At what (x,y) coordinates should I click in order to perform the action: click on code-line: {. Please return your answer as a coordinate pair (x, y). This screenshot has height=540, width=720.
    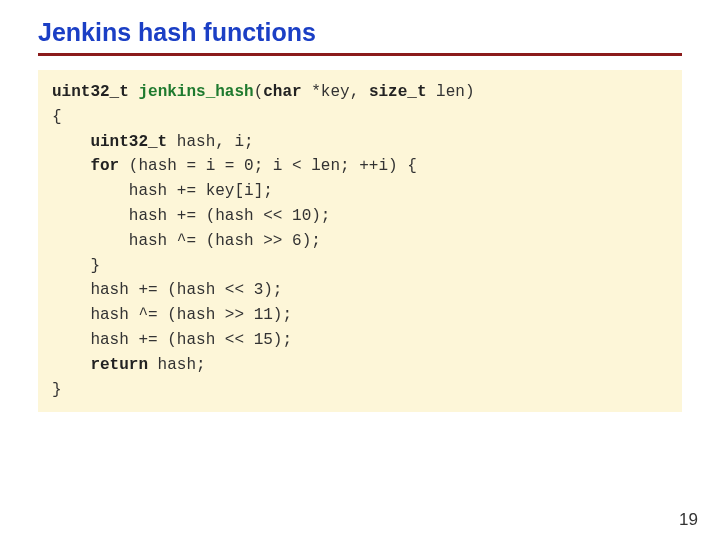
    Looking at the image, I should click on (57, 117).